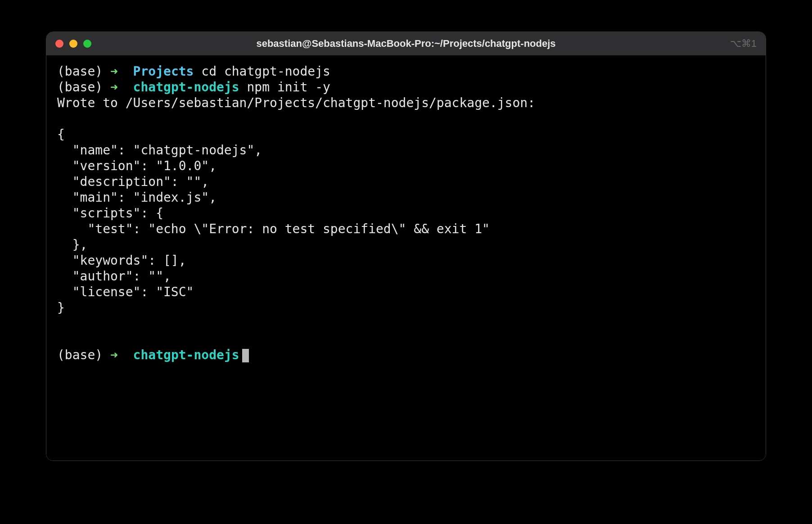  I want to click on prompt-line: (base) ➜ Projects cd chatgpt-nodejs, so click(406, 71).